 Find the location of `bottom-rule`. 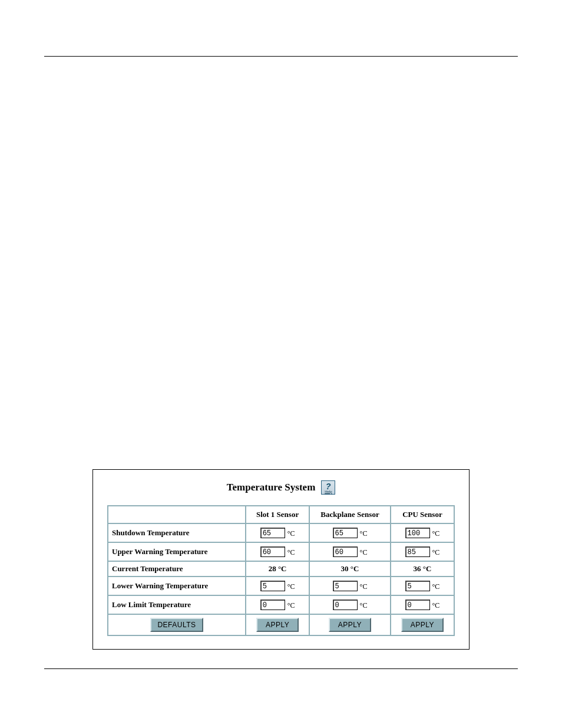

bottom-rule is located at coordinates (281, 668).